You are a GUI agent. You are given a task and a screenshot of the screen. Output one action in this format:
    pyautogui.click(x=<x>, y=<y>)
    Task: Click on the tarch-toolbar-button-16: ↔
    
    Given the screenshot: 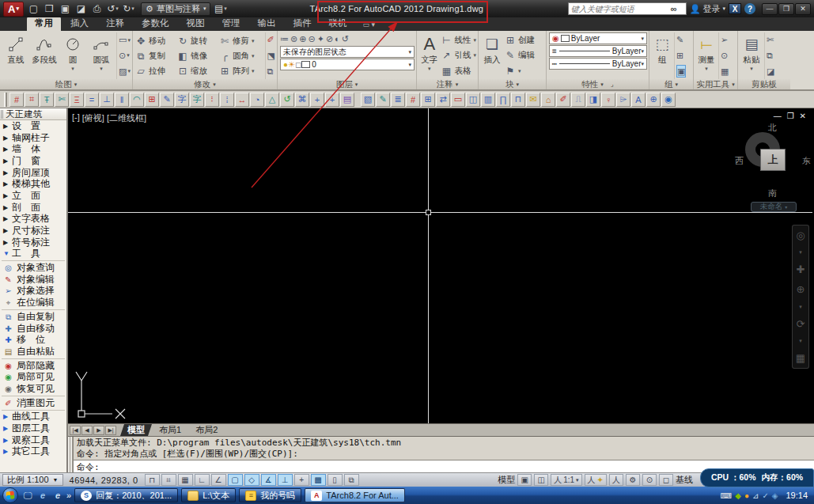 What is the action you would take?
    pyautogui.click(x=242, y=100)
    